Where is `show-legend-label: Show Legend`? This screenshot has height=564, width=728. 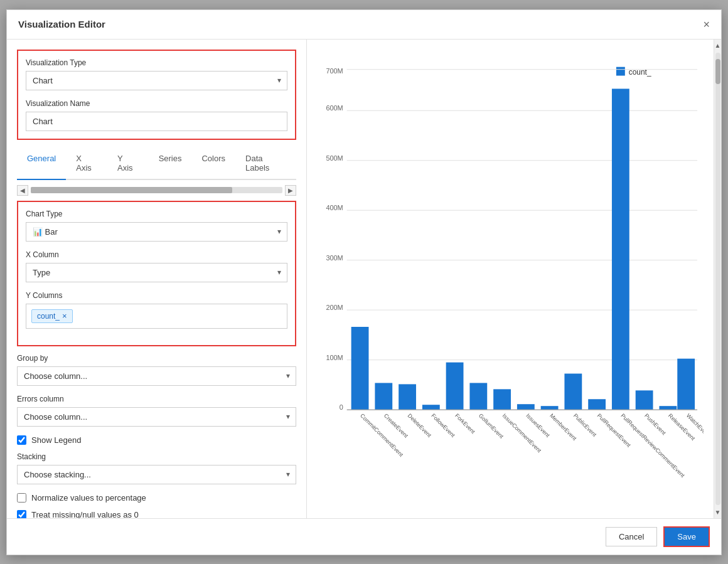
show-legend-label: Show Legend is located at coordinates (56, 440).